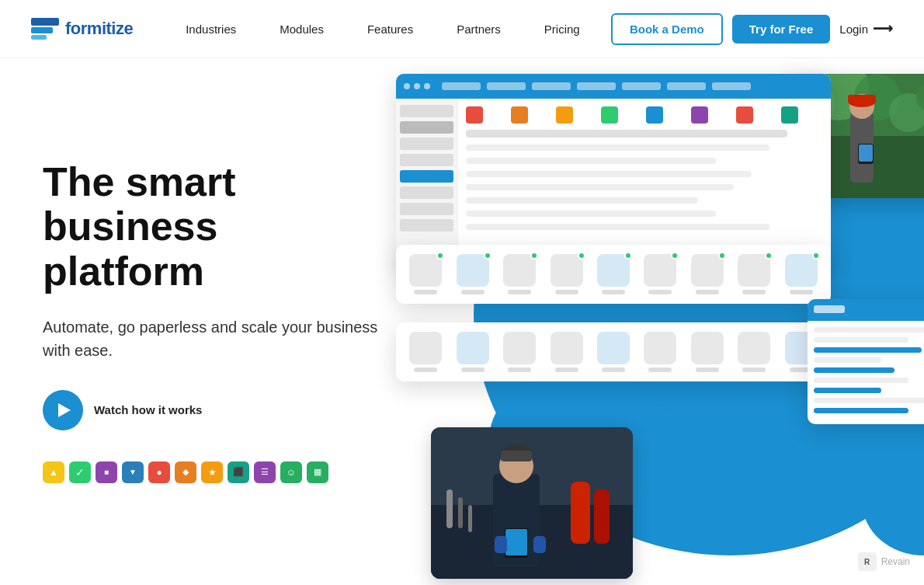  What do you see at coordinates (82, 29) in the screenshot?
I see `logo: formitize` at bounding box center [82, 29].